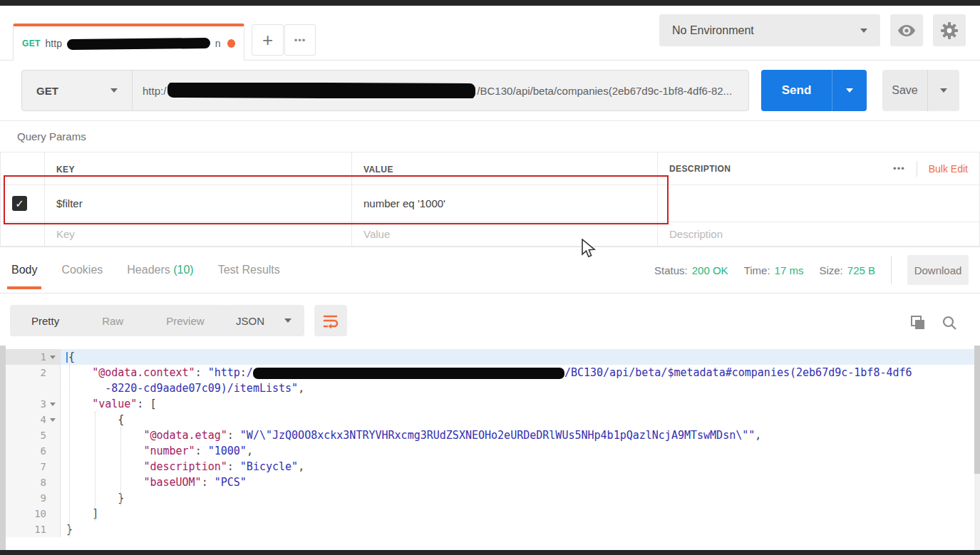 The width and height of the screenshot is (980, 555). What do you see at coordinates (770, 30) in the screenshot?
I see `environment-select: No Environment` at bounding box center [770, 30].